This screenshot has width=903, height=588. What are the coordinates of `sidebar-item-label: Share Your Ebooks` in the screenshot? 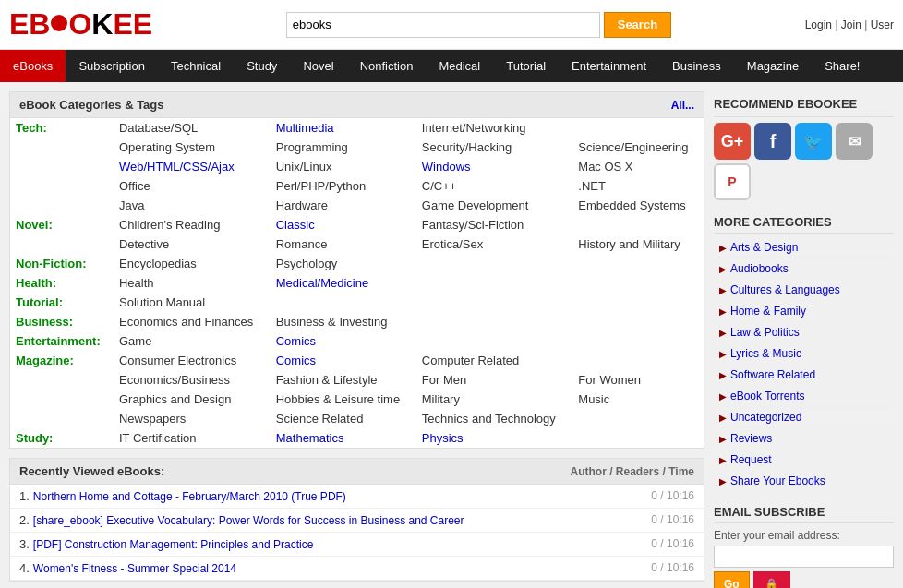 It's located at (777, 481).